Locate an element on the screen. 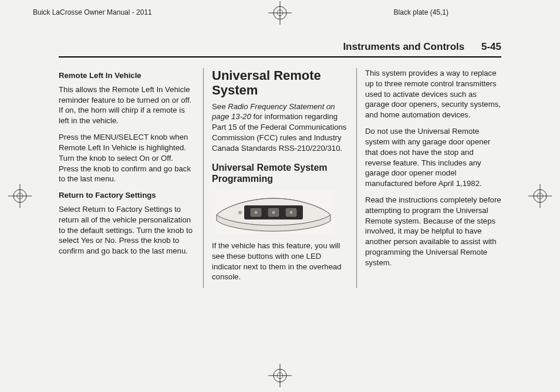 Image resolution: width=560 pixels, height=392 pixels. col1-para-1: This allows the Remote Left In Vehicle r… is located at coordinates (127, 106).